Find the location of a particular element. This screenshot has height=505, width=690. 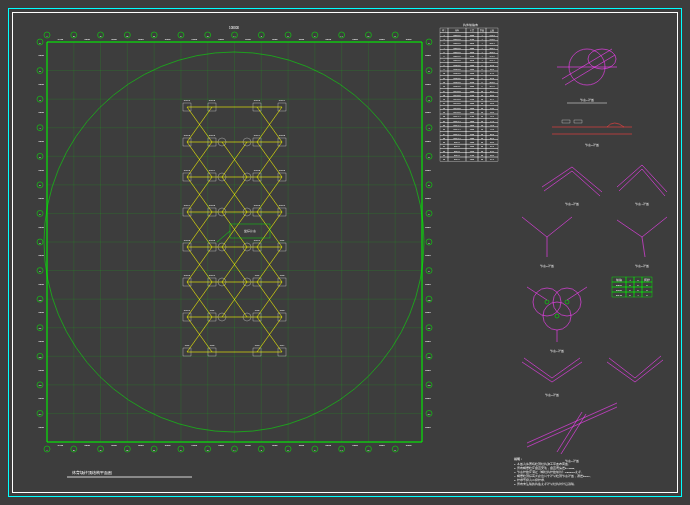

svg-text: 24 is located at coordinates (444, 134).